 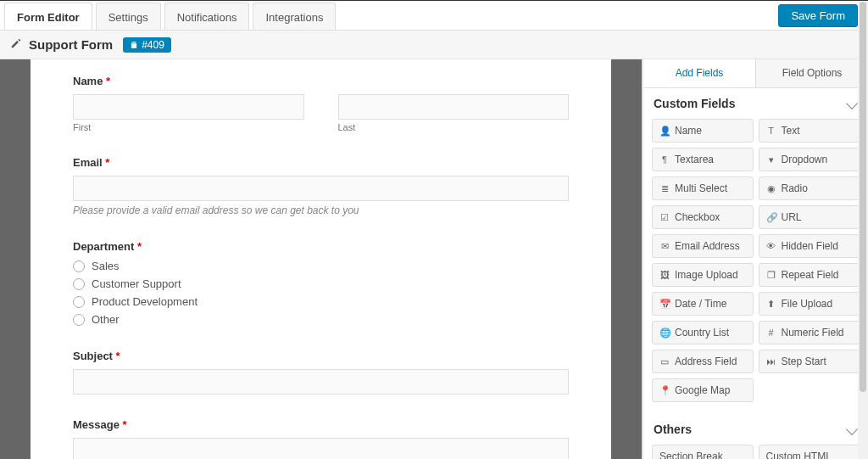 What do you see at coordinates (810, 333) in the screenshot?
I see `field-btn-numeric: #Numeric Field` at bounding box center [810, 333].